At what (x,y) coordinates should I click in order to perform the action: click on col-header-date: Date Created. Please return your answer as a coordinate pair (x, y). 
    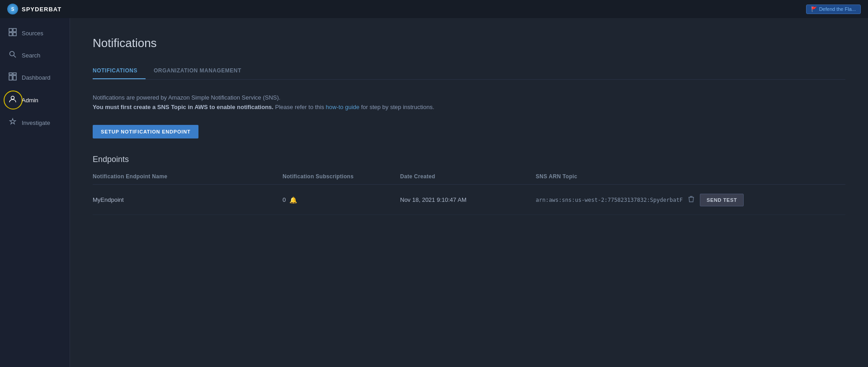
    Looking at the image, I should click on (468, 176).